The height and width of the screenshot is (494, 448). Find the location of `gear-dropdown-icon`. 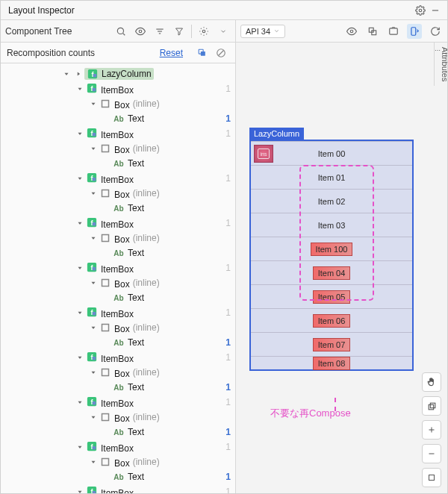

gear-dropdown-icon is located at coordinates (204, 31).